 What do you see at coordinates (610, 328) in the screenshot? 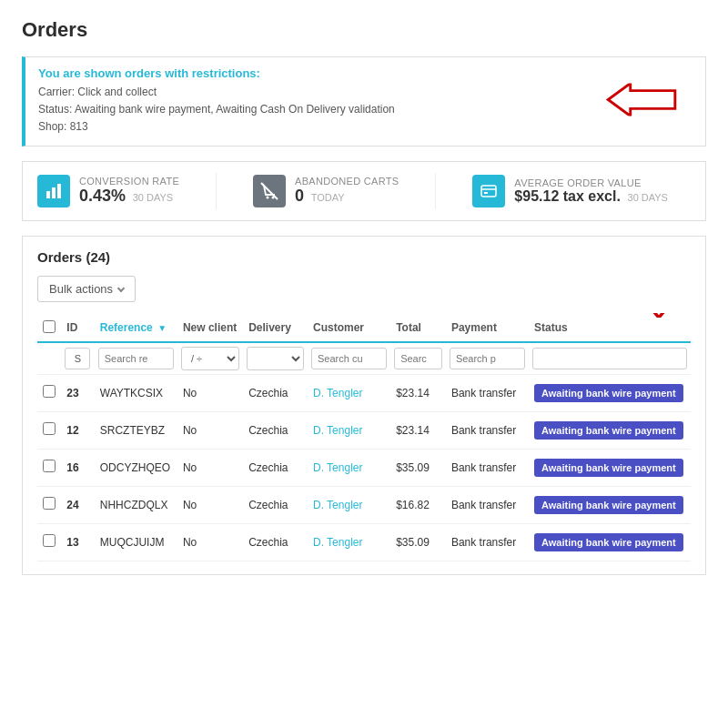
I see `th-status: Status` at bounding box center [610, 328].